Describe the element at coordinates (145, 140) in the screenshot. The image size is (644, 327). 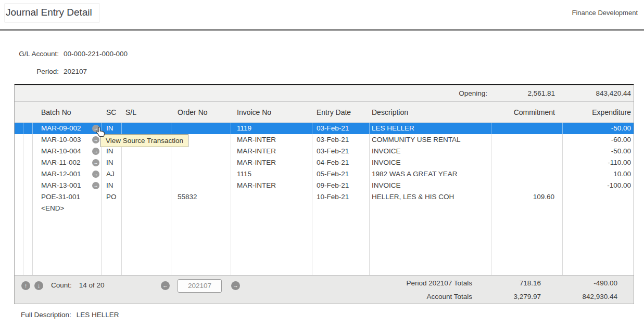
I see `view-source-tooltip: View Source Transaction` at that location.